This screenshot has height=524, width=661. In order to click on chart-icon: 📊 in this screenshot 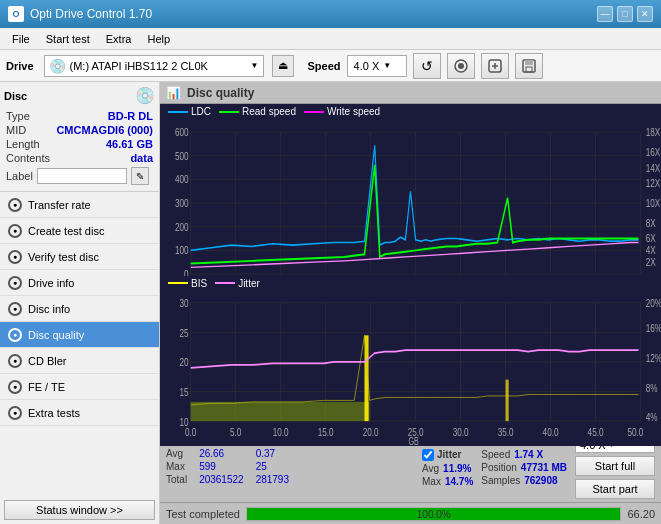, I will do `click(174, 93)`.